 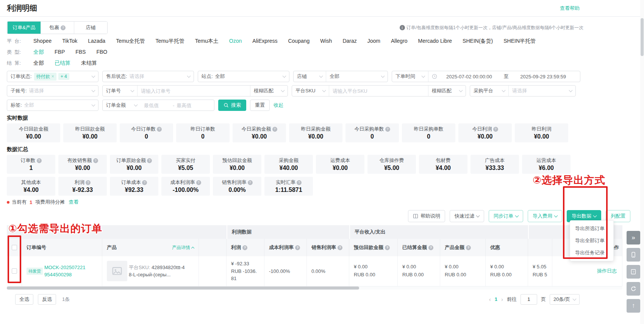 I want to click on view-help-link: 查看帮助, so click(x=570, y=8).